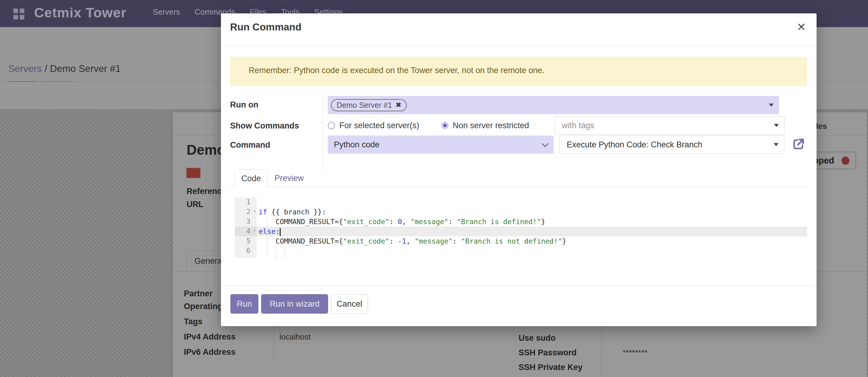 The width and height of the screenshot is (868, 377). I want to click on code-line-3: COMMAND_RESULT={"exit_code": 0, "message…, so click(532, 222).